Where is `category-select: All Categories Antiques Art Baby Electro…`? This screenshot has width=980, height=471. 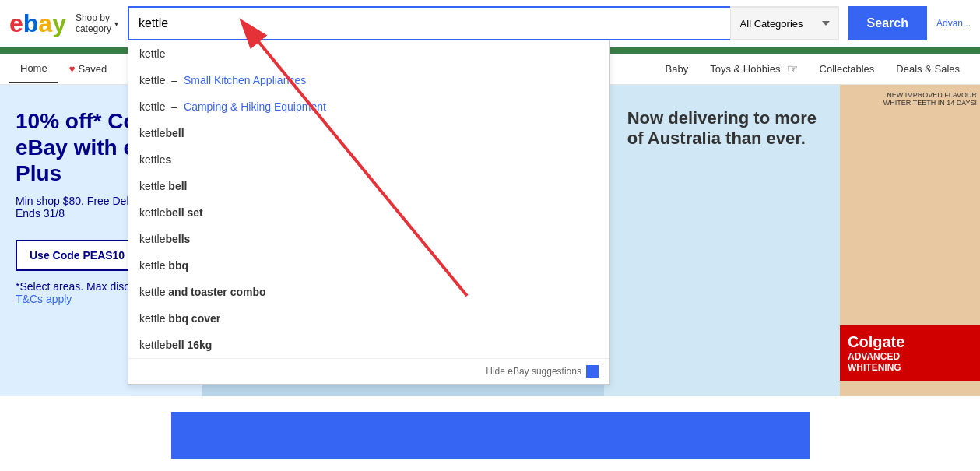
category-select: All Categories Antiques Art Baby Electro… is located at coordinates (785, 23).